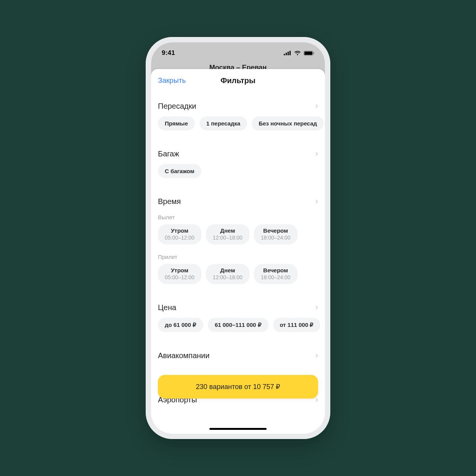 This screenshot has height=476, width=476. I want to click on timechip-arr-evening: Вечером 18:00–24:00, so click(276, 274).